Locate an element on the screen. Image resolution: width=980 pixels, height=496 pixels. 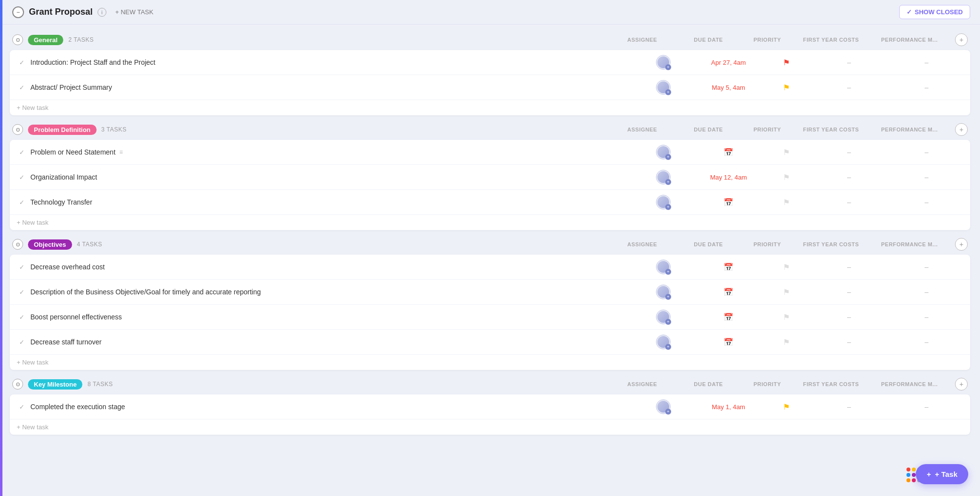
table-row: ✓Decrease overhead cost + 📅⚑–– is located at coordinates (490, 267).